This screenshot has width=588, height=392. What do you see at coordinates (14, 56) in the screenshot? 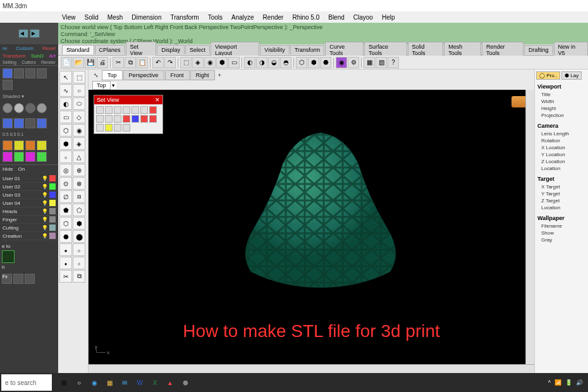
I see `header-label: Transform` at bounding box center [14, 56].